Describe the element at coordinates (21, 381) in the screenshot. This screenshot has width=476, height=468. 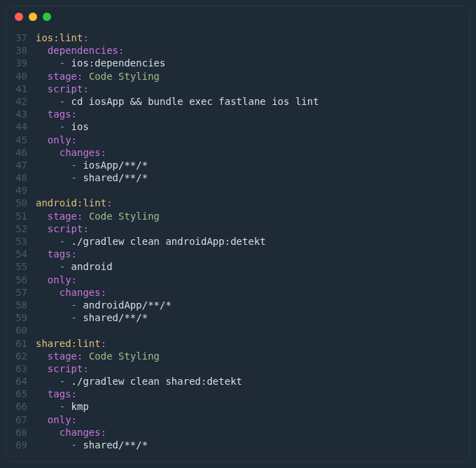
I see `line-number: 64` at that location.